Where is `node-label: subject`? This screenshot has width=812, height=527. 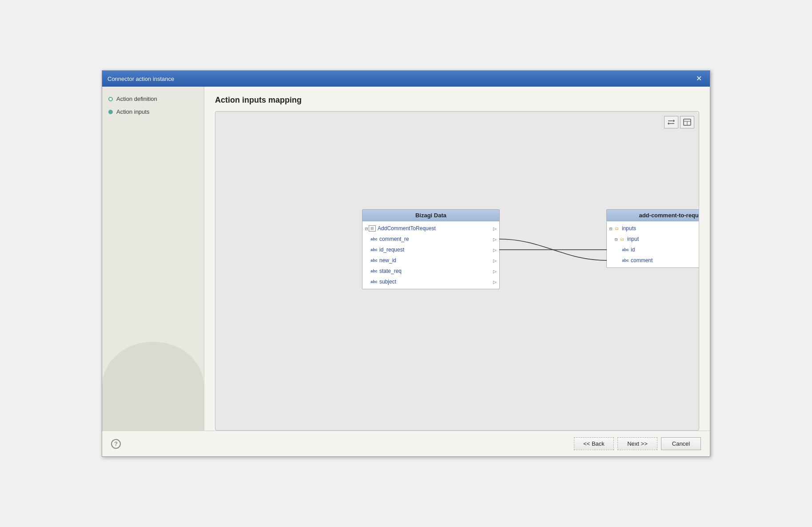
node-label: subject is located at coordinates (388, 282).